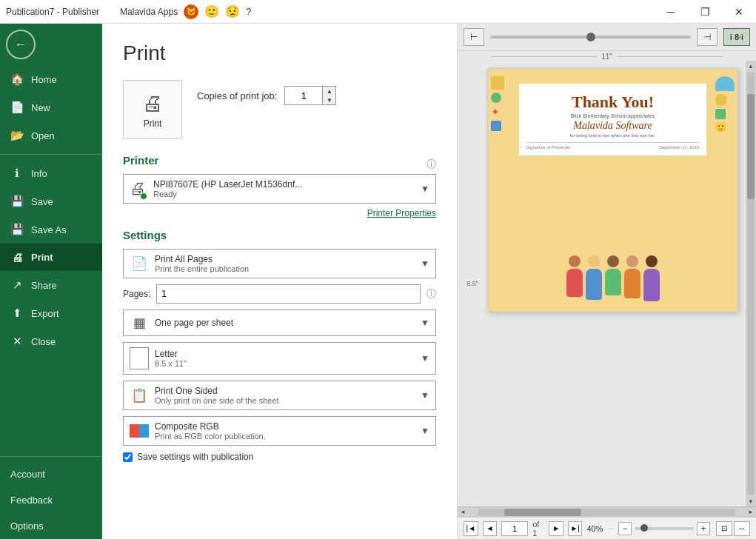 The width and height of the screenshot is (756, 539). I want to click on kid-1-head, so click(575, 261).